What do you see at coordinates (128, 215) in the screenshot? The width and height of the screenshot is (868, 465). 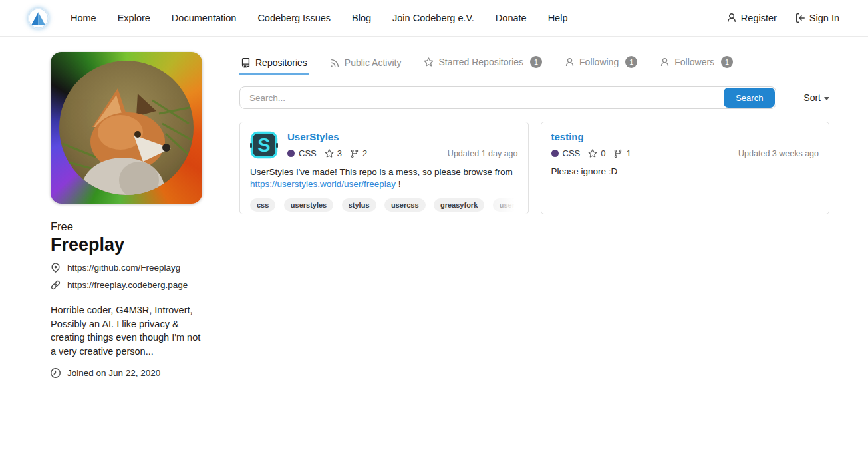 I see `profile-sidebar: Free Freeplay https://github.com/Freepla…` at bounding box center [128, 215].